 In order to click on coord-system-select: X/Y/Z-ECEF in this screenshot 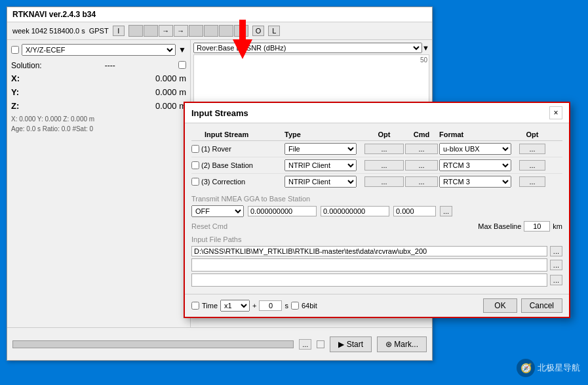, I will do `click(98, 50)`.